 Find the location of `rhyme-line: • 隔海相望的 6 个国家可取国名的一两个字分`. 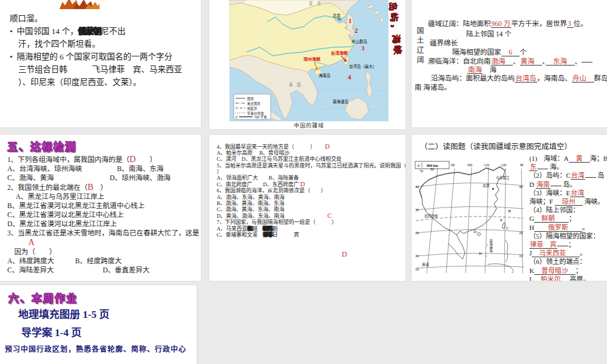

rhyme-line: • 隔海相望的 6 个国家可取国名的一两个字分 is located at coordinates (96, 57).